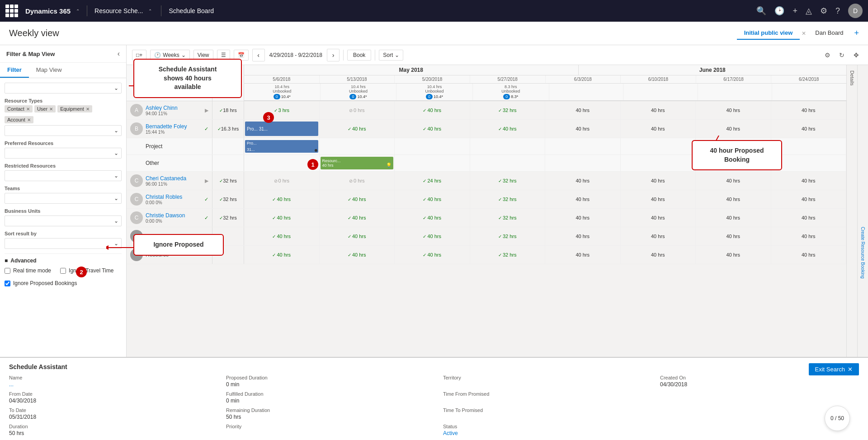 The image size is (868, 440). Describe the element at coordinates (809, 129) in the screenshot. I see `week-cell-bernadette-7: 40 hrs` at that location.